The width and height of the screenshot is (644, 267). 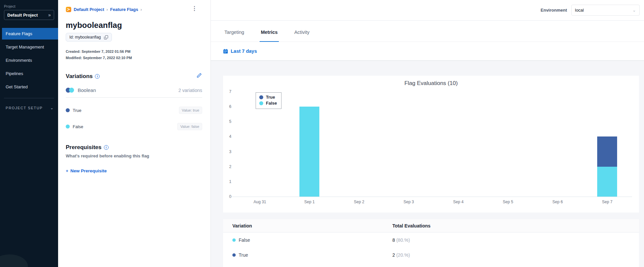 I want to click on variation-type-row: Boolean 2 variations, so click(x=134, y=92).